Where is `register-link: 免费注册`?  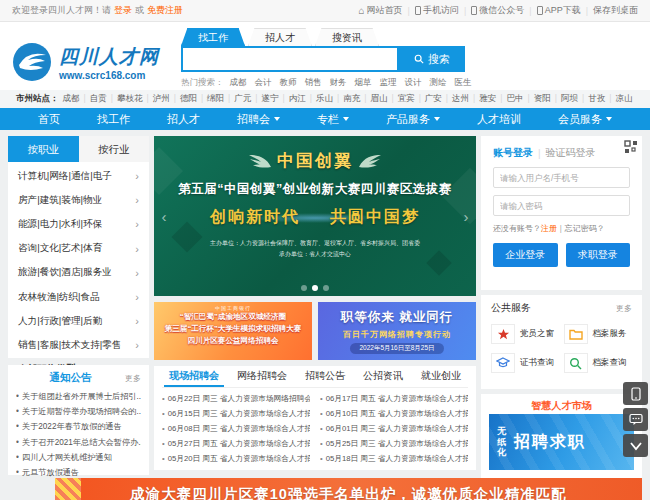 register-link: 免费注册 is located at coordinates (165, 10).